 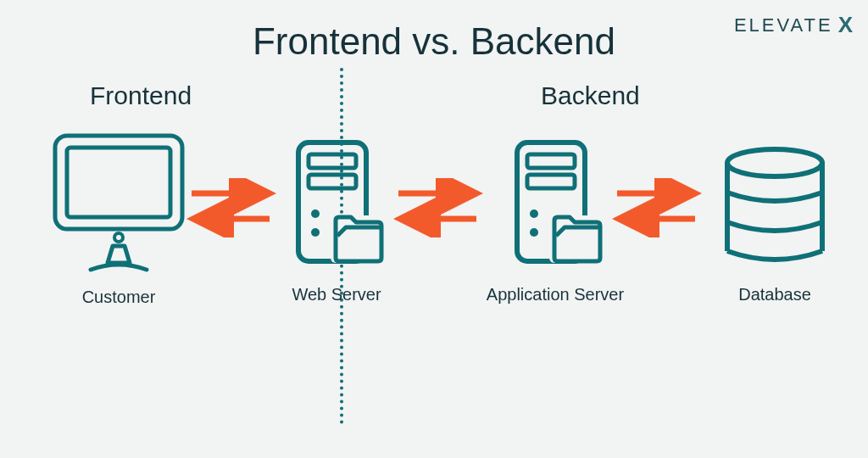 I want to click on arrows-webserver-appserver, so click(x=438, y=208).